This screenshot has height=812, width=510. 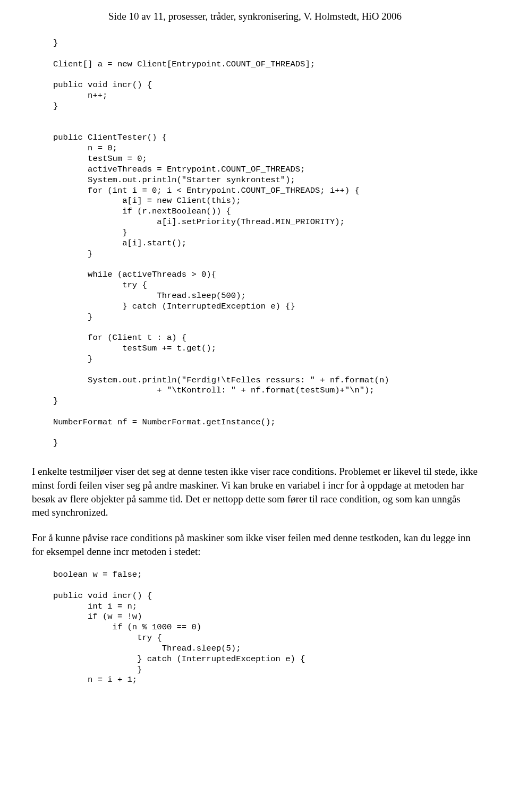 What do you see at coordinates (255, 16) in the screenshot?
I see `page-header: Side 10 av 11, prosesser, tråder, synkro…` at bounding box center [255, 16].